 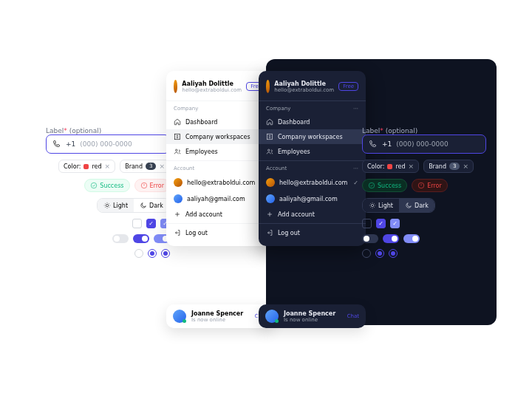 What do you see at coordinates (353, 316) in the screenshot?
I see `toast-chat-button: Chat` at bounding box center [353, 316].